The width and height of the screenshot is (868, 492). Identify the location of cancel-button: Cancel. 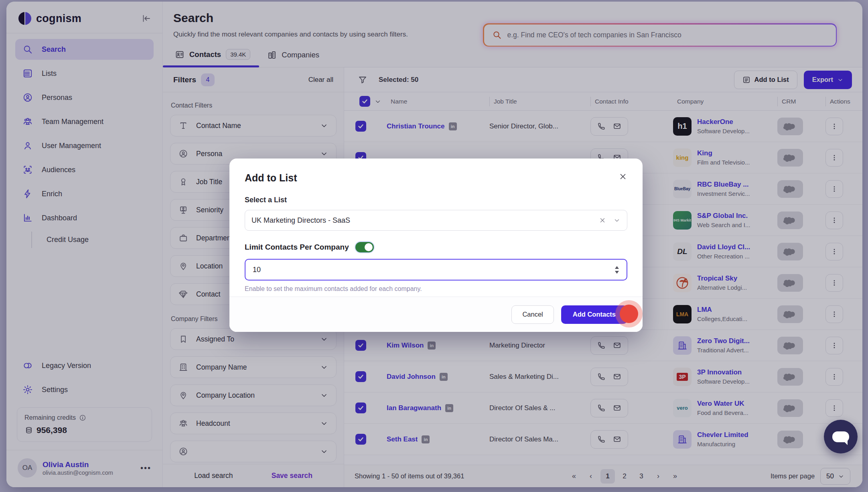
(533, 315).